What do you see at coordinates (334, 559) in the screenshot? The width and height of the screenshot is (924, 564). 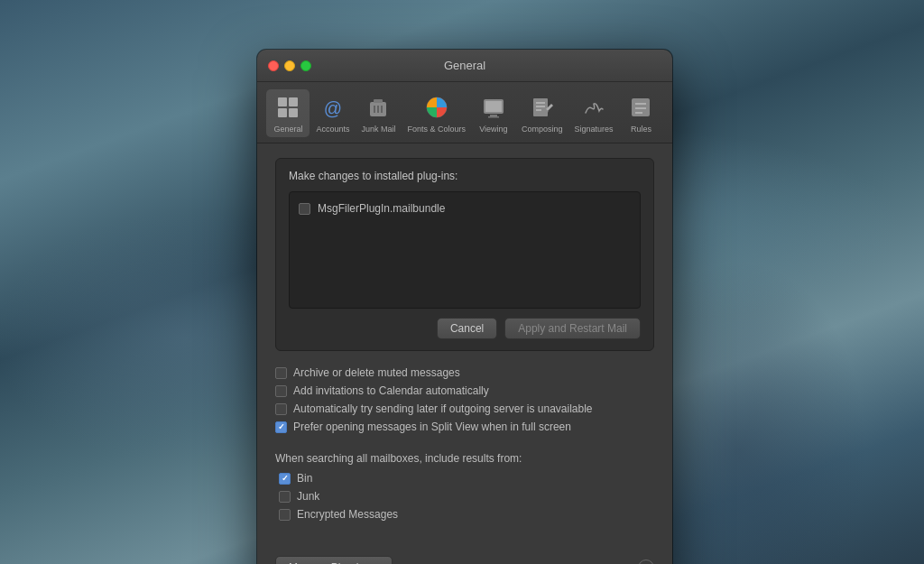 I see `manage-plugins-button: Manage Plug-ins...` at bounding box center [334, 559].